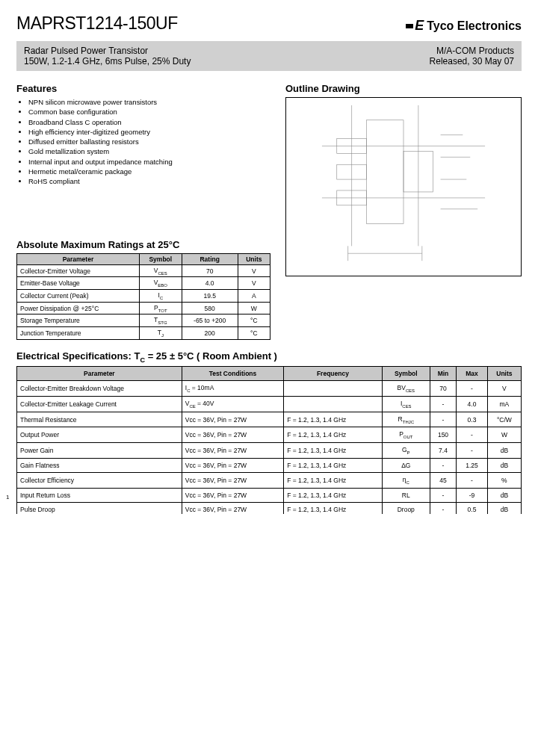 The height and width of the screenshot is (756, 538). Describe the element at coordinates (404, 187) in the screenshot. I see `package-diagram-icon` at that location.